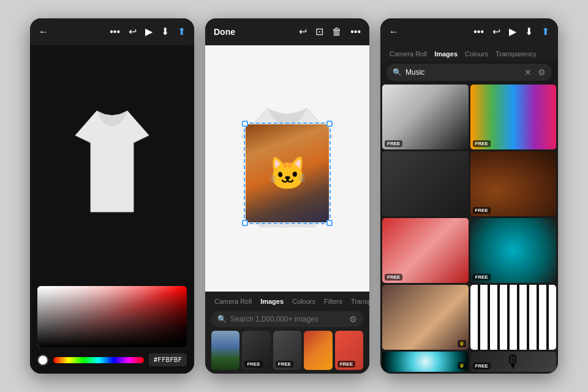  Describe the element at coordinates (481, 366) in the screenshot. I see `free-badge-g10: FREE` at that location.